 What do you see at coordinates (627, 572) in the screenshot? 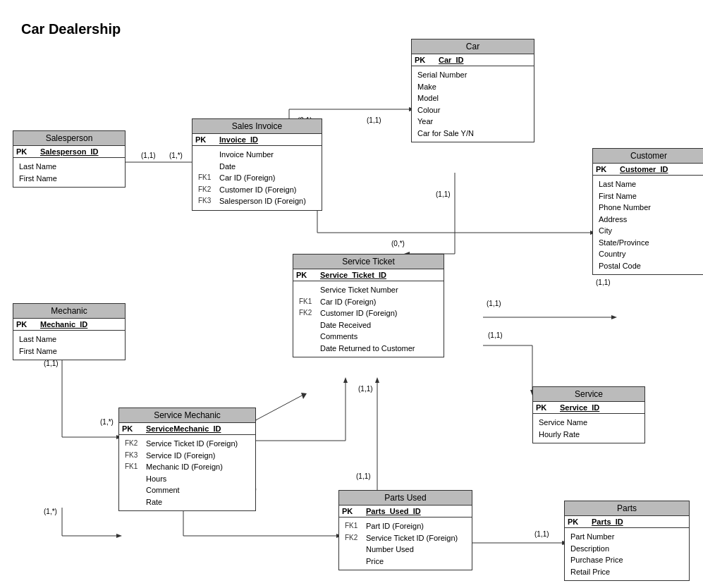
I see `list-item: Retail Price` at bounding box center [627, 572].